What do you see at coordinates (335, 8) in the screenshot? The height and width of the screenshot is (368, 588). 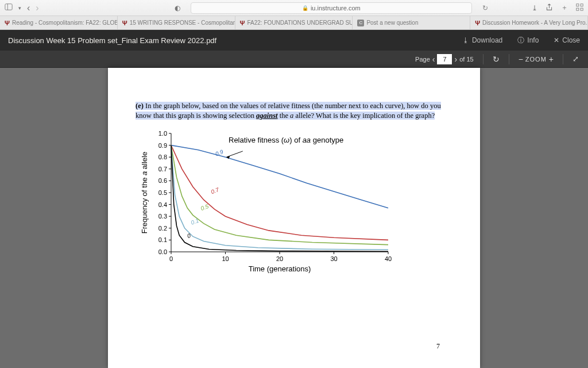 I see `url-text: iu.instructure.com` at bounding box center [335, 8].